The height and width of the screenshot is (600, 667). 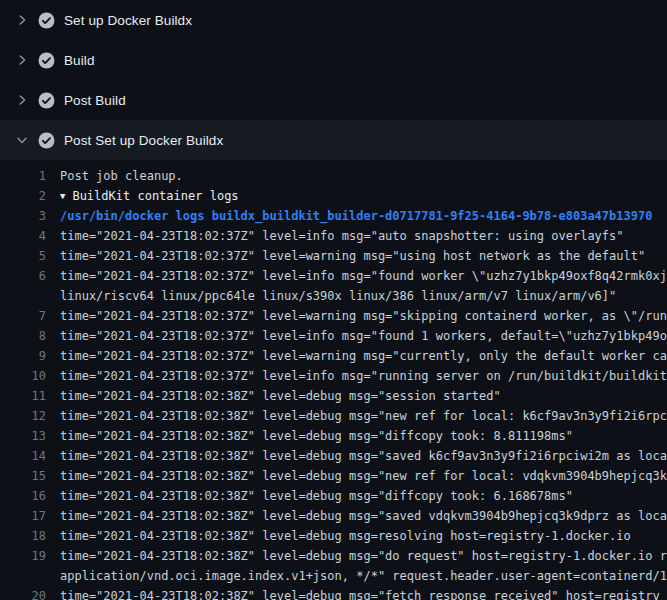 I want to click on chevron-down-icon, so click(x=22, y=140).